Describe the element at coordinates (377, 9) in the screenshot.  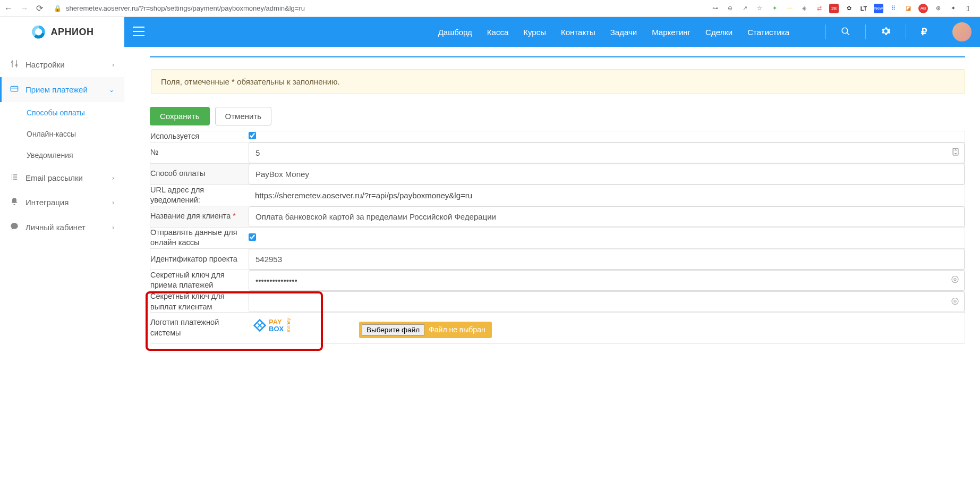
I see `url-bar: 🔒 sheremetev.aoserver.ru/?r=shop/setting…` at that location.